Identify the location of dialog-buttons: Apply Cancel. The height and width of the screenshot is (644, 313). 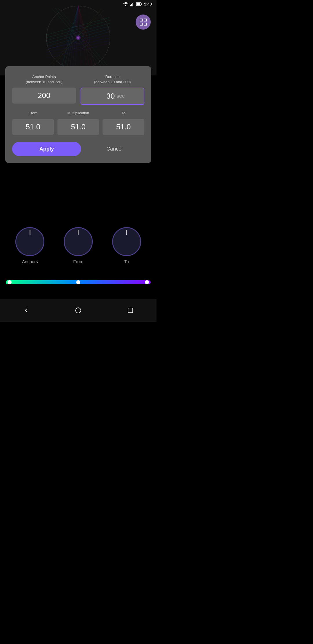
(78, 149).